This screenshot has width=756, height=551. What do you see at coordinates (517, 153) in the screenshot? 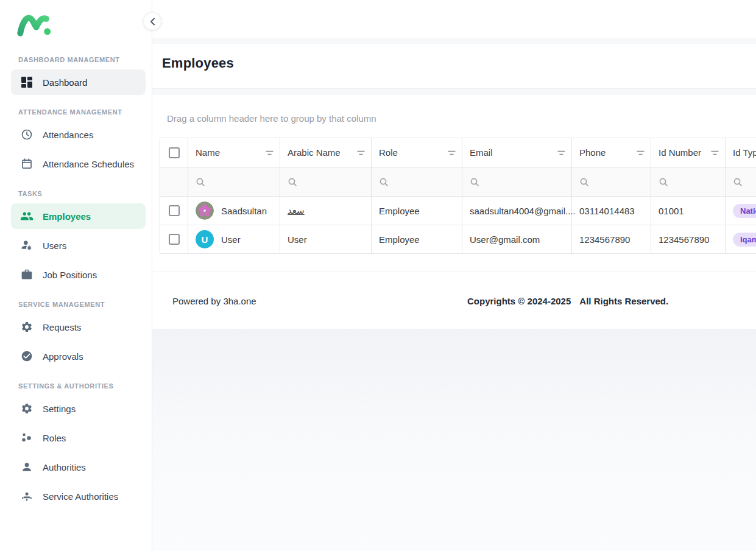
I see `column-header-email: Email` at bounding box center [517, 153].